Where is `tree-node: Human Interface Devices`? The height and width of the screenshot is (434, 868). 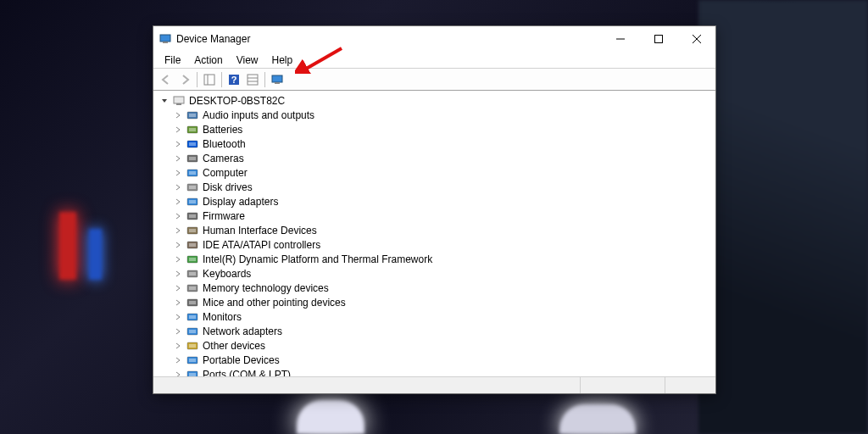
tree-node: Human Interface Devices is located at coordinates (436, 231).